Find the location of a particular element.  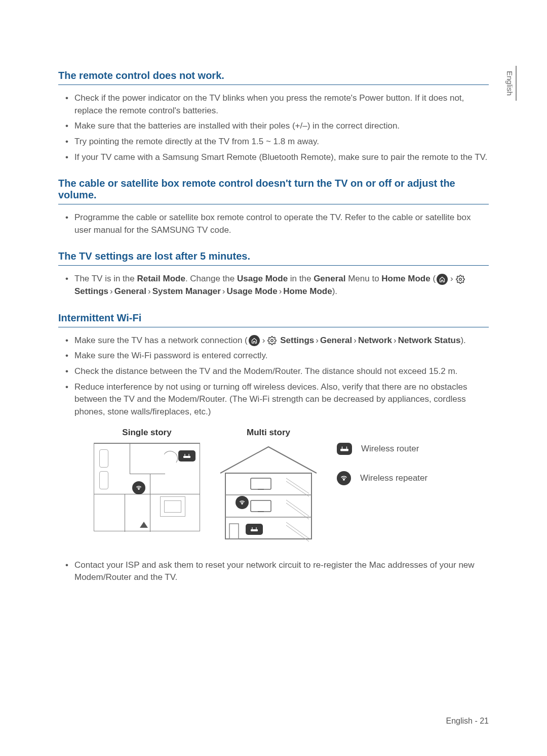

list-item: Make sure that the batteries are install… is located at coordinates (279, 127).